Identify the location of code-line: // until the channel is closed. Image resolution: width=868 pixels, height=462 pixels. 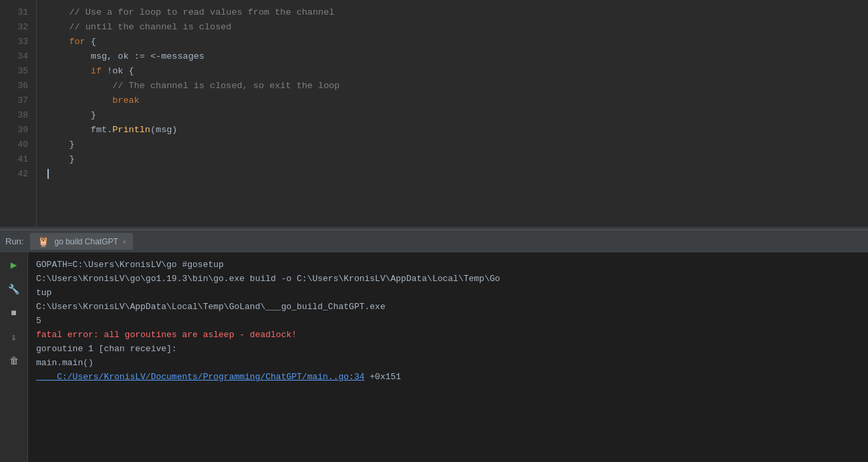
(458, 27).